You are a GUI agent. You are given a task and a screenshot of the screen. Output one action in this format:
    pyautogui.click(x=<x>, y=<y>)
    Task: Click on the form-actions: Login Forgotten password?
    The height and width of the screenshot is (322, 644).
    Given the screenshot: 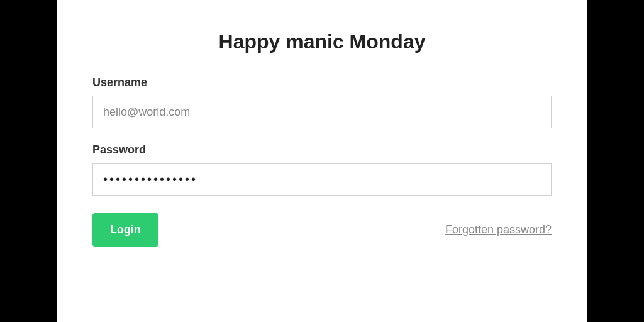 What is the action you would take?
    pyautogui.click(x=322, y=230)
    